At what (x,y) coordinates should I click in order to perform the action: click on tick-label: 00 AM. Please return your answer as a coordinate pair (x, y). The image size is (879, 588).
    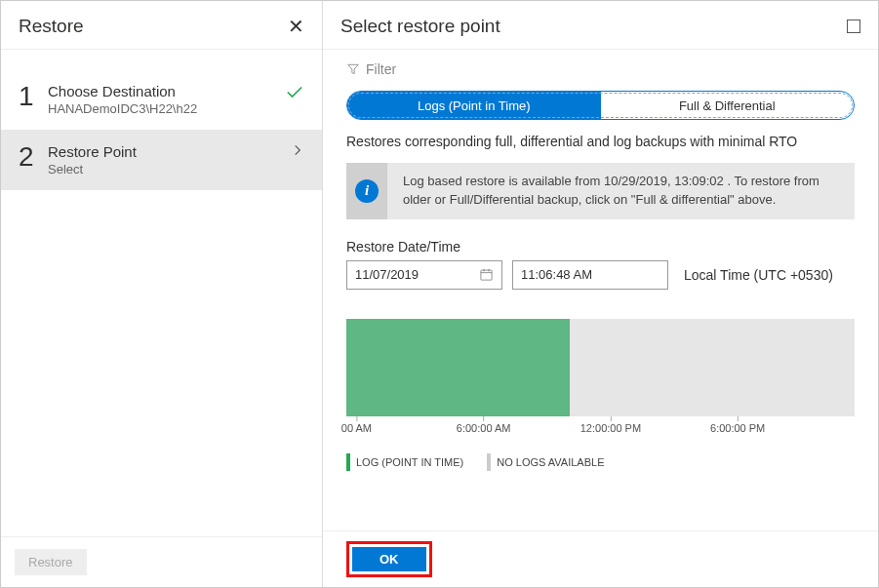
    Looking at the image, I should click on (357, 428).